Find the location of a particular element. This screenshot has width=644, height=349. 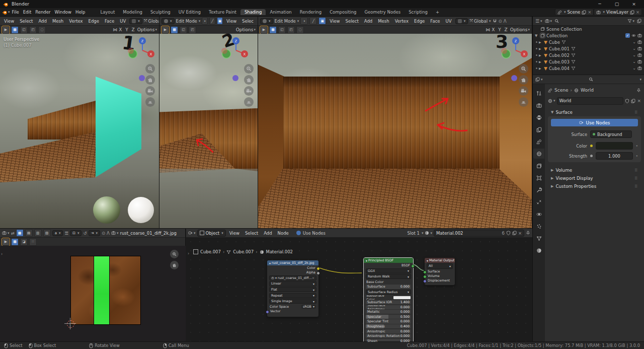

cube-expand-icon: ▶ is located at coordinates (540, 42).